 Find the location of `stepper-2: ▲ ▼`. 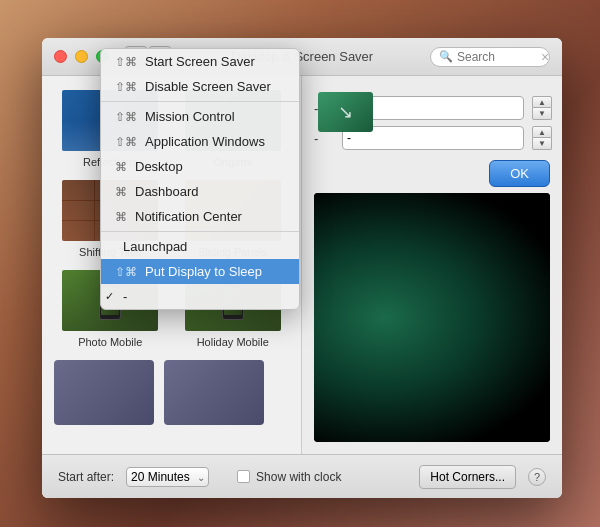

stepper-2: ▲ ▼ is located at coordinates (541, 138).